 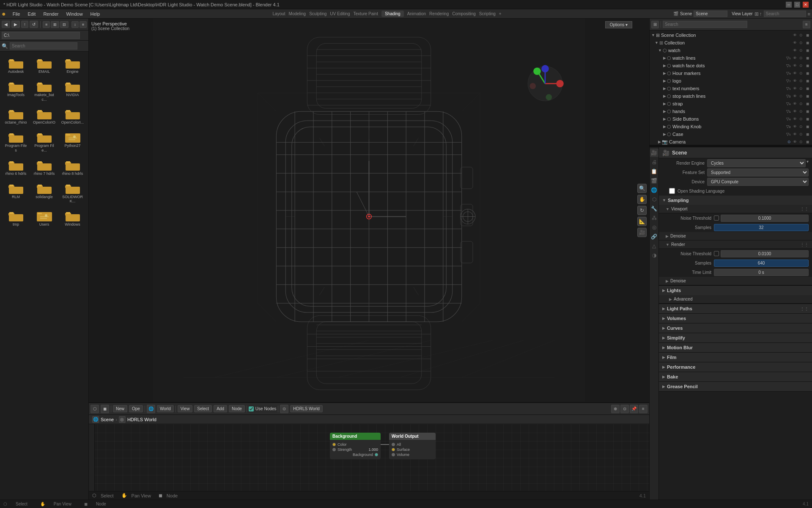 I want to click on vp-camera-lock-icon: 🎥, so click(x=642, y=232).